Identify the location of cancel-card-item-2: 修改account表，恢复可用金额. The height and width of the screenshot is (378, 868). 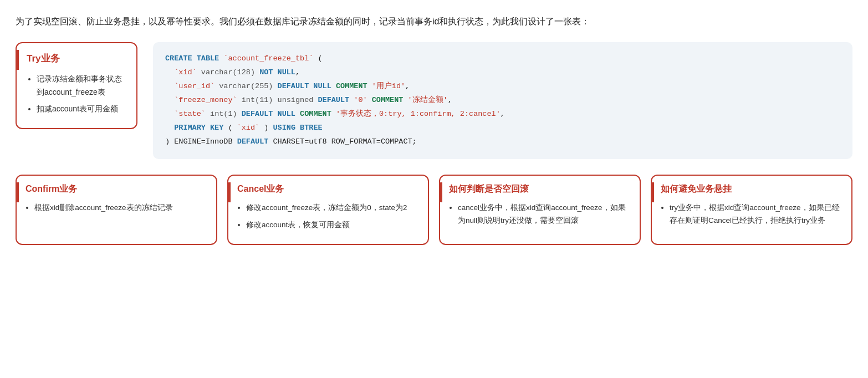
(333, 225).